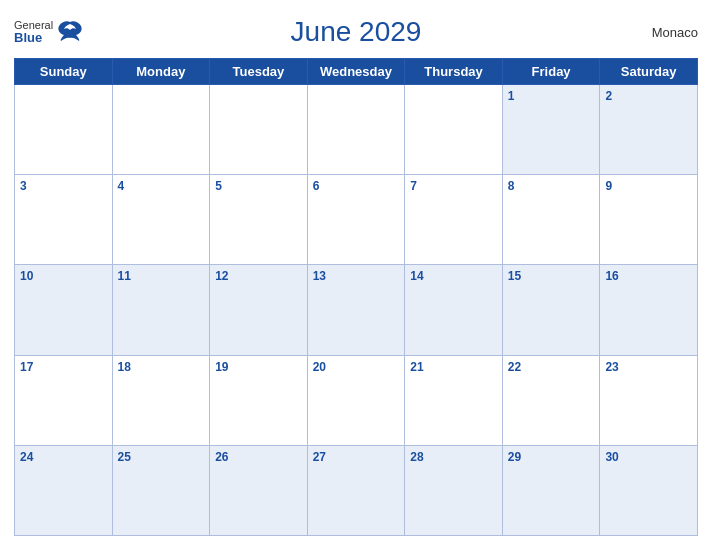 The image size is (712, 550). I want to click on calendar-cell: 19, so click(259, 400).